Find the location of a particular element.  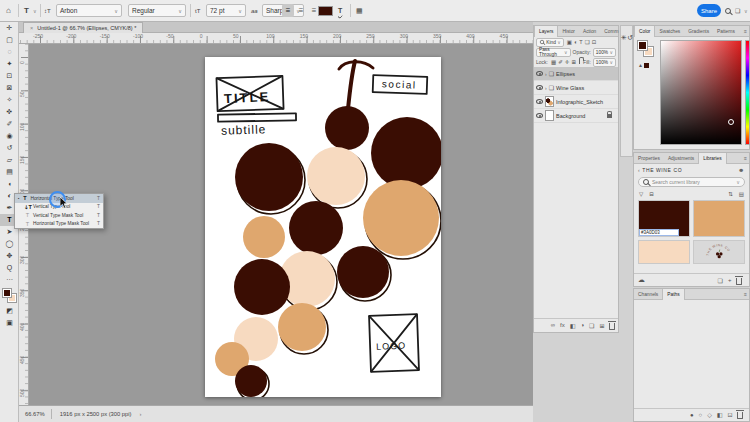

text-color-swatch is located at coordinates (326, 11).